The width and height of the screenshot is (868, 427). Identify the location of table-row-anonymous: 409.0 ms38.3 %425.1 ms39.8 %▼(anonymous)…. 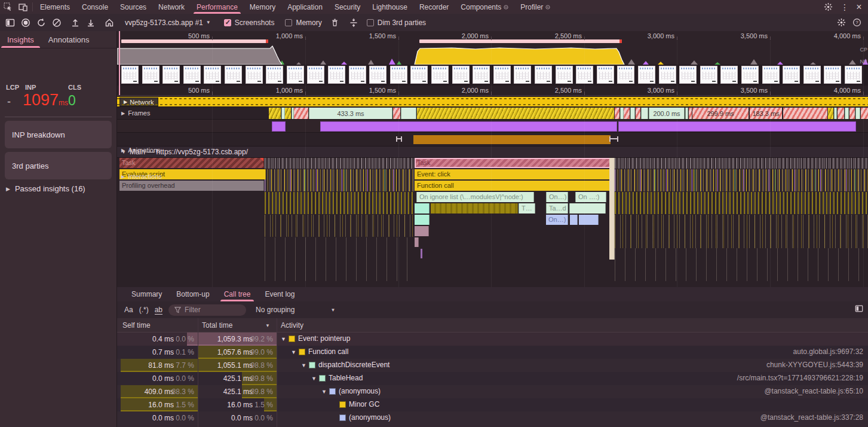
(492, 392).